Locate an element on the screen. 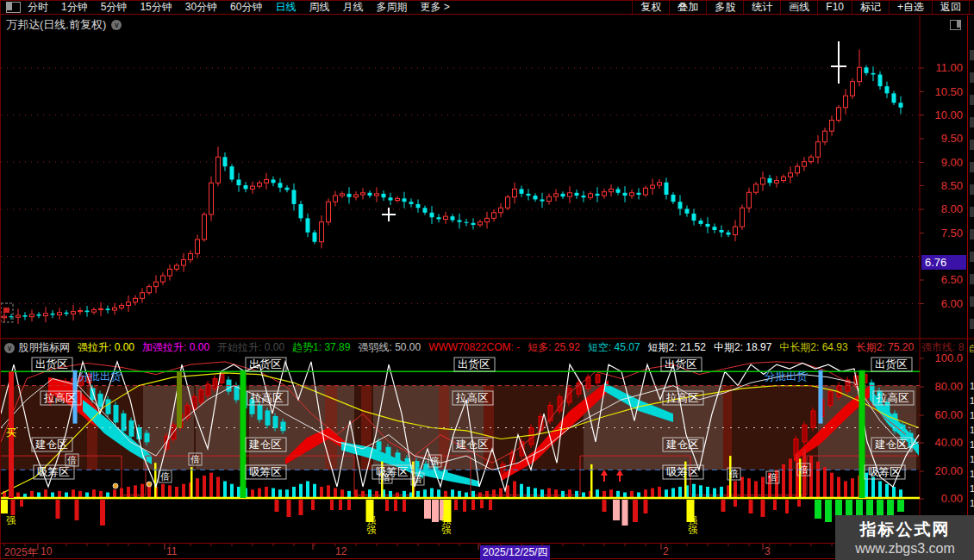  truncated-glyph is located at coordinates (972, 55).